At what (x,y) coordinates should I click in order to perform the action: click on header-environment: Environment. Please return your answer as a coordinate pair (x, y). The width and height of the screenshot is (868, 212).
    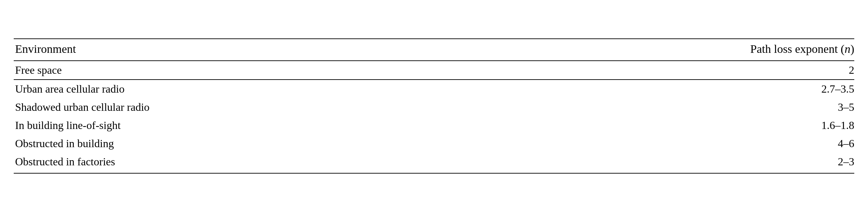
    Looking at the image, I should click on (252, 50).